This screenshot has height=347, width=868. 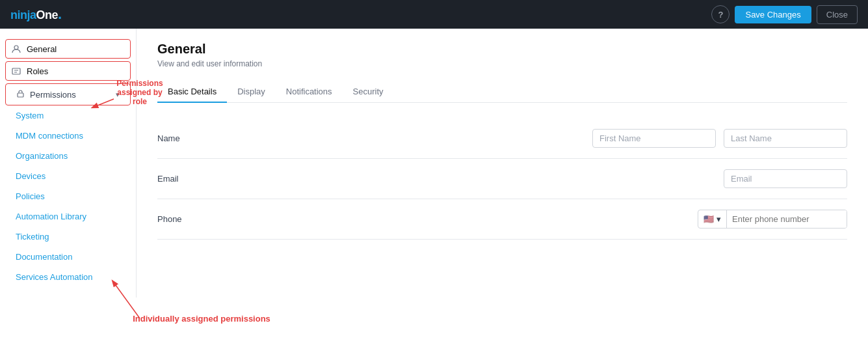 I want to click on sidebar-sub-mdm: MDM connections, so click(x=68, y=135).